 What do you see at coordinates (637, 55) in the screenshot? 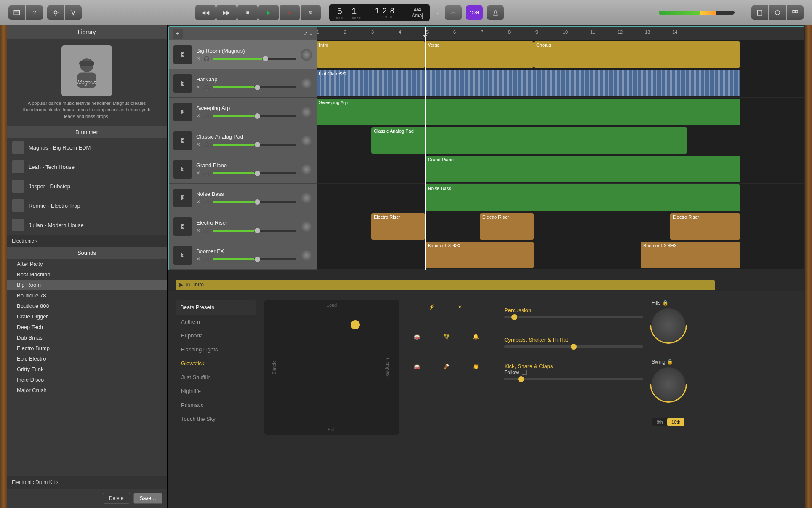
I see `region: Chorus` at bounding box center [637, 55].